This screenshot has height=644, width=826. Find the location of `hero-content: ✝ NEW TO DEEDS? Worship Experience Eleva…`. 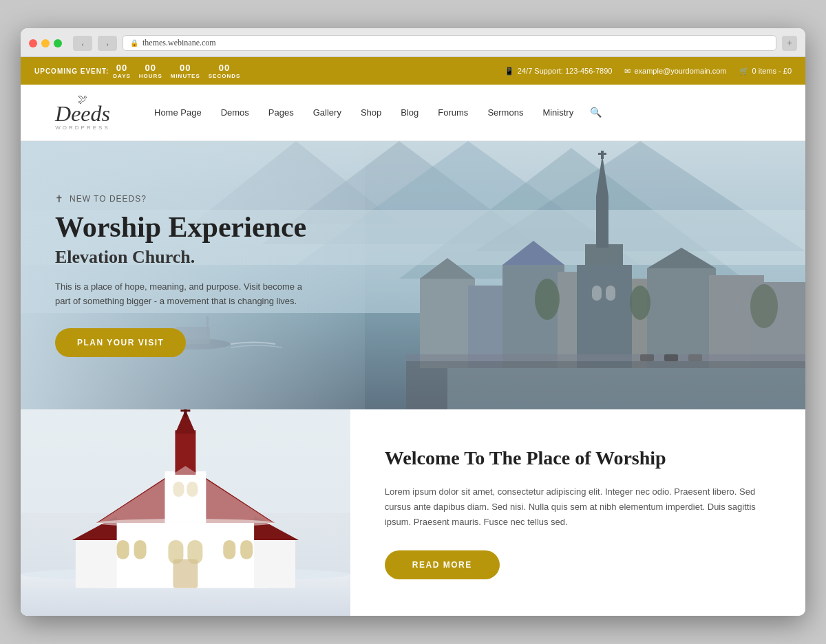

hero-content: ✝ NEW TO DEEDS? Worship Experience Eleva… is located at coordinates (180, 275).